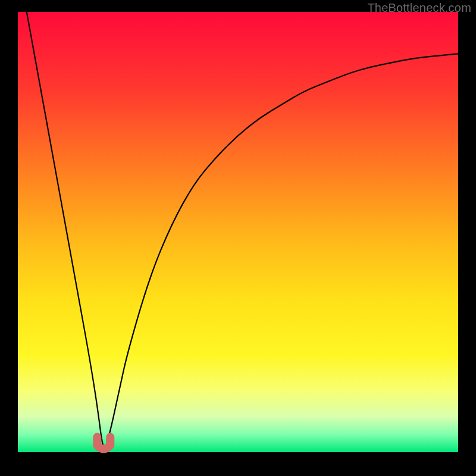 This screenshot has height=476, width=476. I want to click on watermark-text: TheBottleneck.com, so click(419, 8).